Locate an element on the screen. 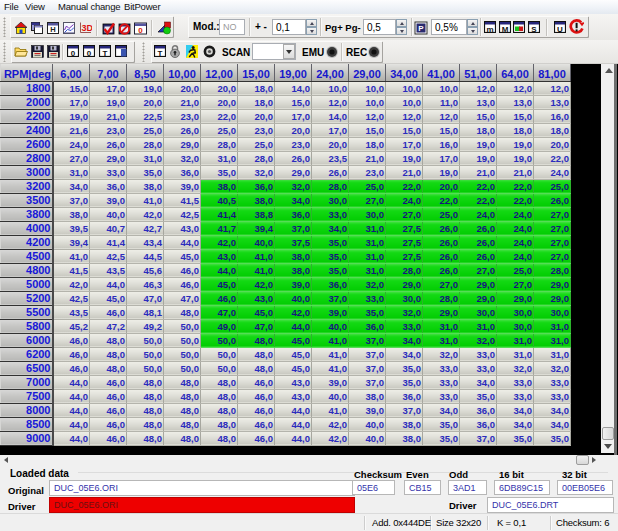 The image size is (618, 531). svg-text: U is located at coordinates (560, 30).